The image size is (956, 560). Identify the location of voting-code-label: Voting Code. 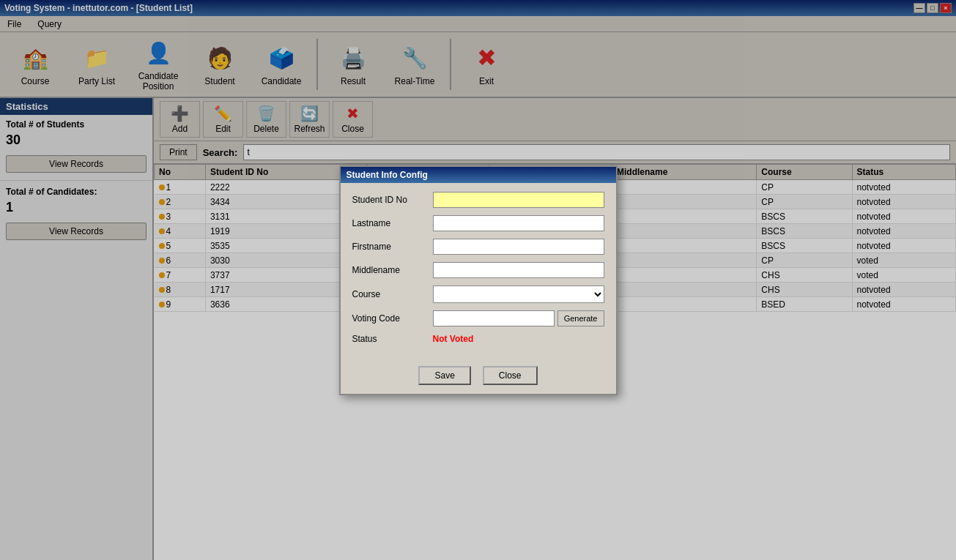
(393, 318).